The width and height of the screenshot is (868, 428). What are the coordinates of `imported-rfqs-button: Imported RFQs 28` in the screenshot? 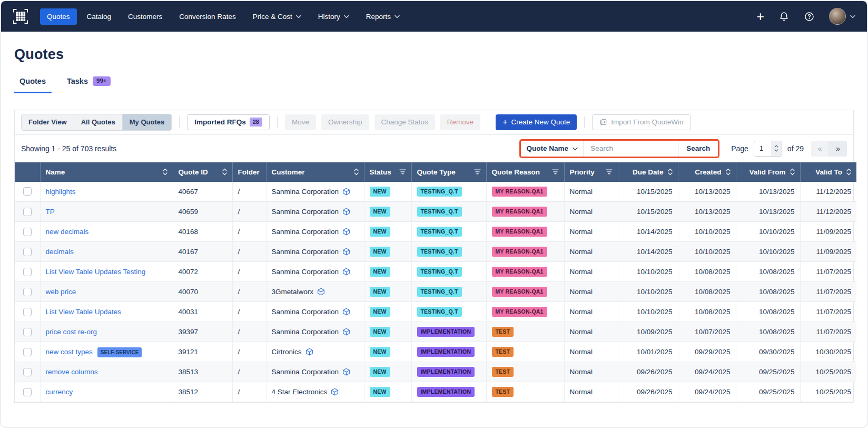 It's located at (229, 122).